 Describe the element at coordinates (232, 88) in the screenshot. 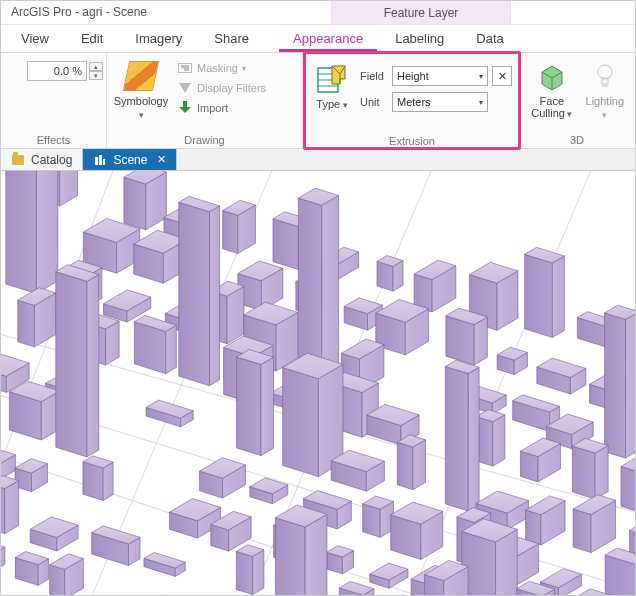

I see `display-filters-label: Display Filters` at that location.